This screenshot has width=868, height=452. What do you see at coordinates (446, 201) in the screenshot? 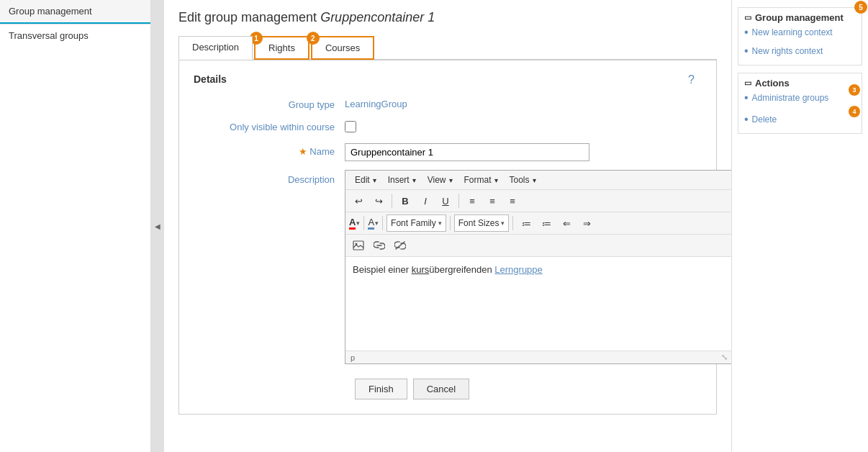
I see `editor-underline-button: U` at bounding box center [446, 201].